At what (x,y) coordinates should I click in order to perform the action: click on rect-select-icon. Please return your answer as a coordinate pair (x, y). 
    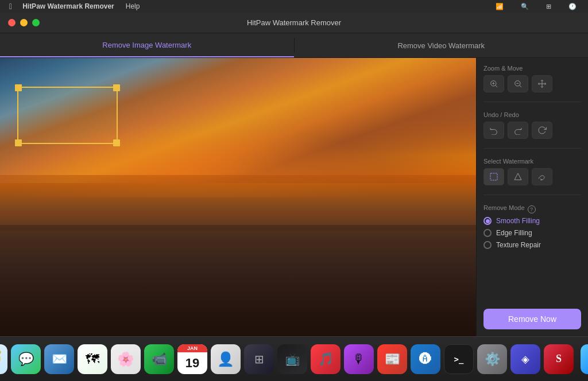
    Looking at the image, I should click on (494, 177).